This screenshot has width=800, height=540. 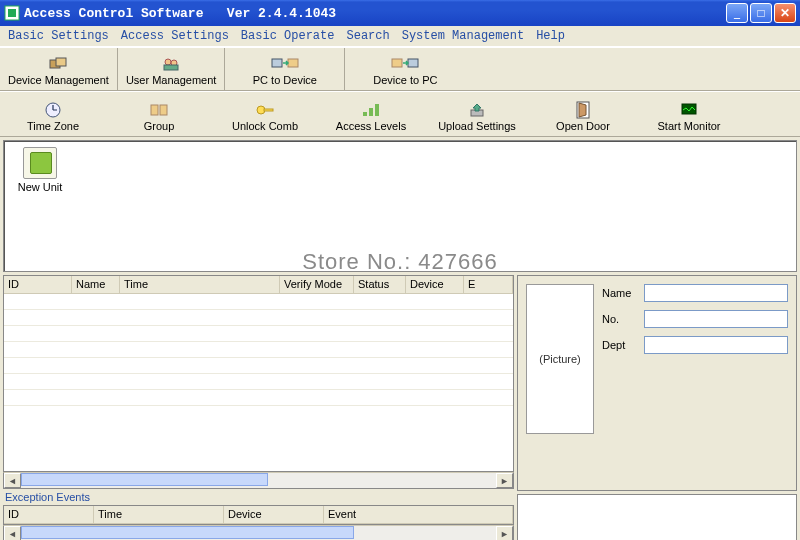 I want to click on app-icon, so click(x=12, y=13).